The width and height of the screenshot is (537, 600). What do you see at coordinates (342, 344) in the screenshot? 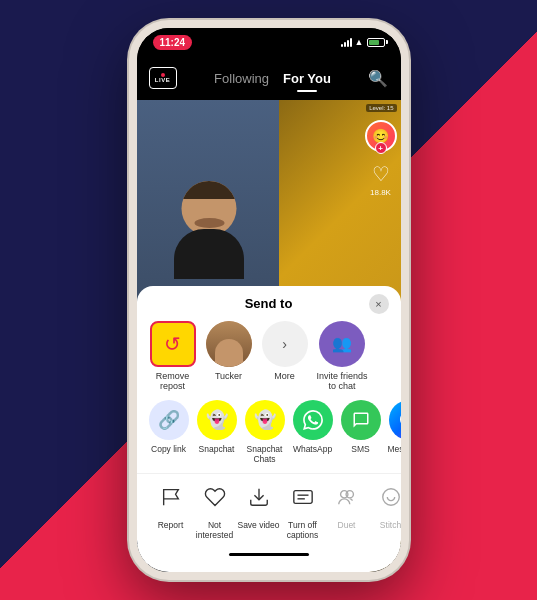
I see `invite-icon: 👥` at bounding box center [342, 344].